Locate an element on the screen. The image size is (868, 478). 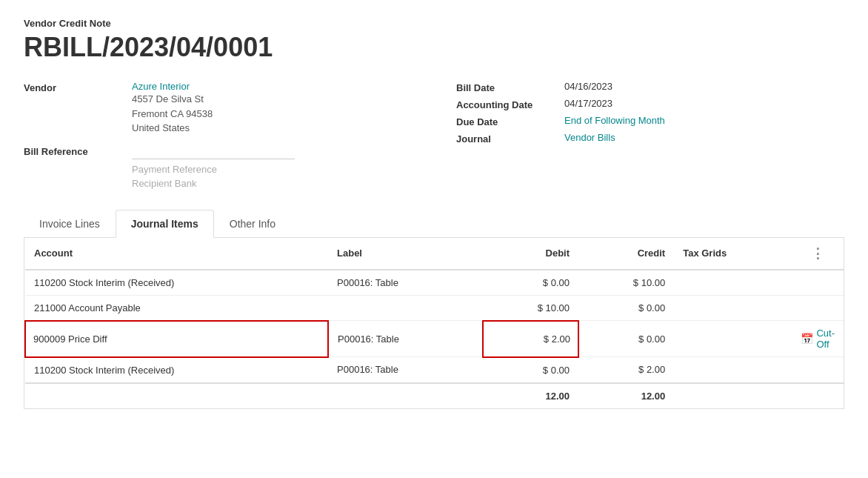
col-label: Label is located at coordinates (406, 253).